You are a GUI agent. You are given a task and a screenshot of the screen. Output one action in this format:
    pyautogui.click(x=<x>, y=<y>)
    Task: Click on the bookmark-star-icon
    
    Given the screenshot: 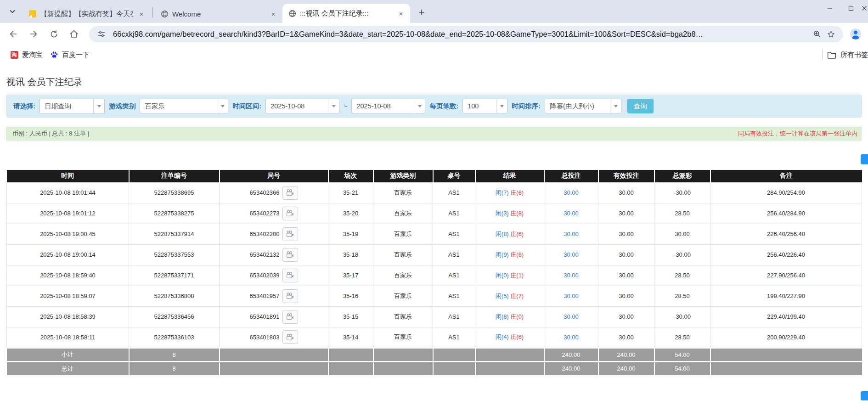 What is the action you would take?
    pyautogui.click(x=831, y=34)
    